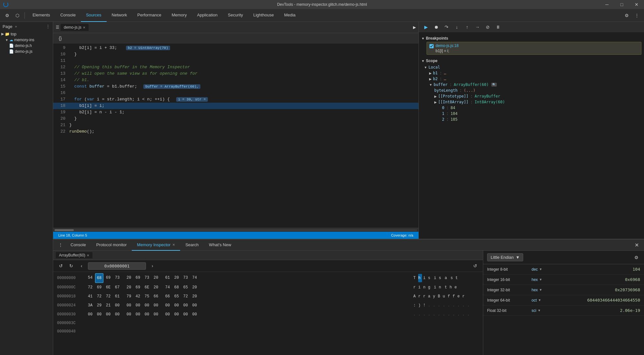 Image resolution: width=644 pixels, height=355 pixels. What do you see at coordinates (637, 5) in the screenshot?
I see `close-button: ✕` at bounding box center [637, 5].